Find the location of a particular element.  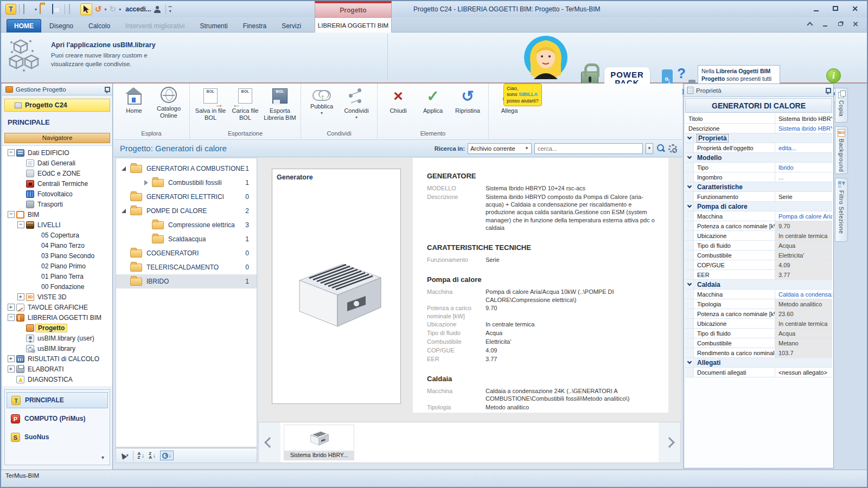

property-row: Macchina Caldaia a condensazio is located at coordinates (758, 294).